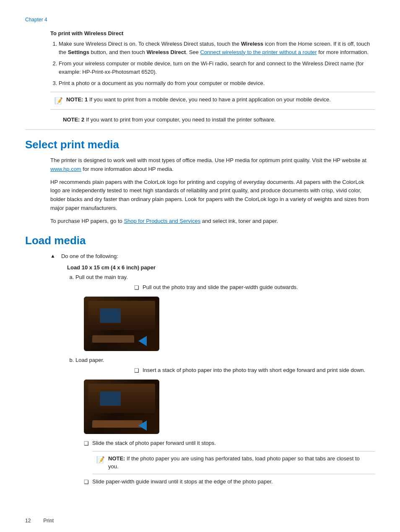 The image size is (400, 532). Describe the element at coordinates (150, 44) in the screenshot. I see `step1-text-before: Make sure Wireless Direct is on. To chec…` at that location.